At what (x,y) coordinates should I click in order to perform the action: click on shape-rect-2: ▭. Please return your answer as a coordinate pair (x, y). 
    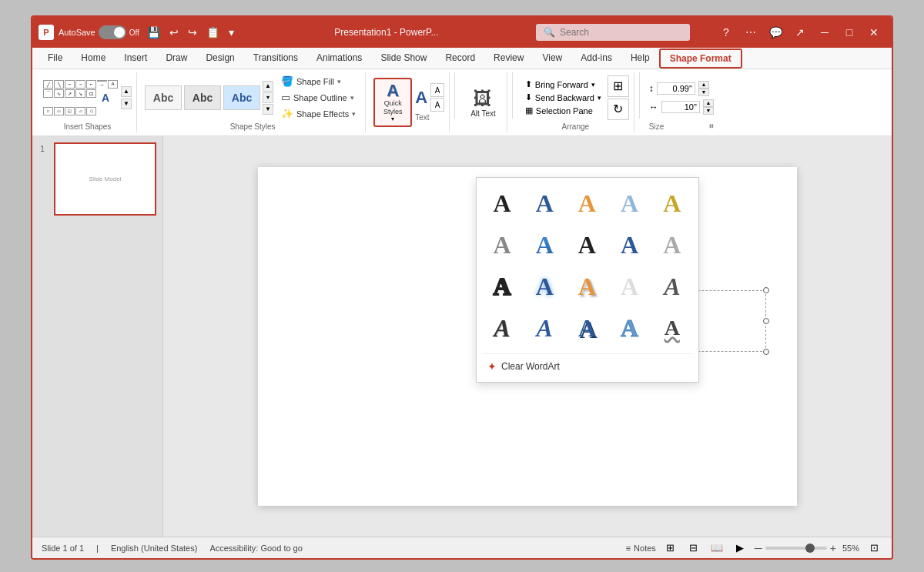
    Looking at the image, I should click on (59, 111).